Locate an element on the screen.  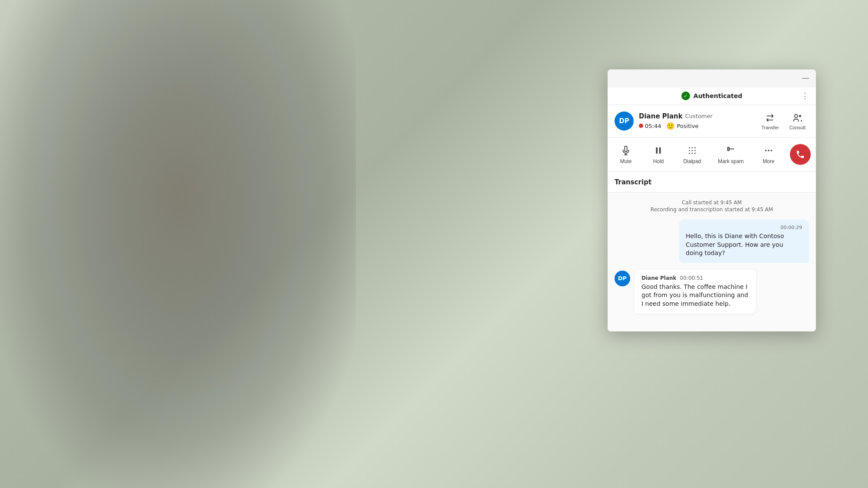
sentiment-label: Positive is located at coordinates (687, 126).